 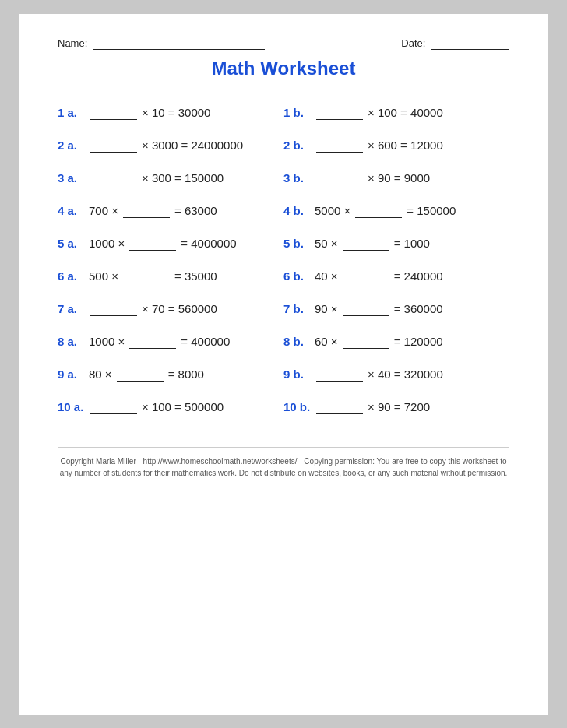 I want to click on problem-label: 10 a., so click(x=73, y=406).